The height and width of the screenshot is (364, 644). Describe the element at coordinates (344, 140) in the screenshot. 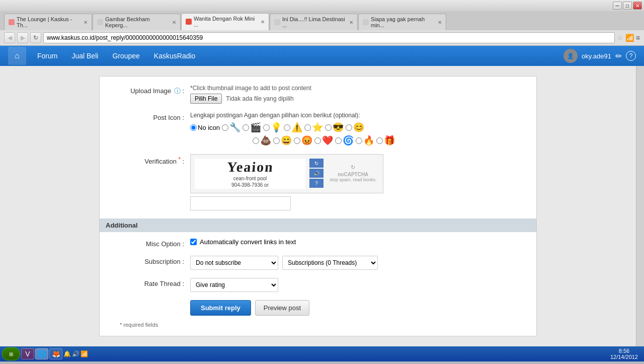

I see `icon-option-12: 🌀` at that location.